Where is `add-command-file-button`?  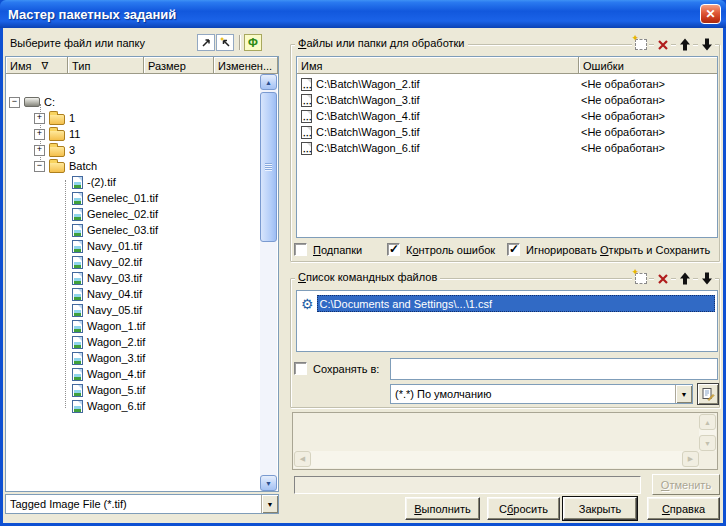 add-command-file-button is located at coordinates (640, 278).